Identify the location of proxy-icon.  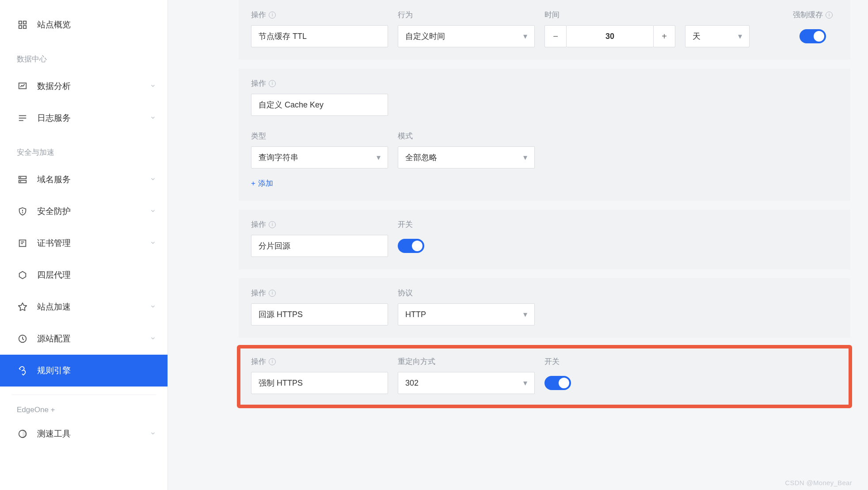
(23, 275).